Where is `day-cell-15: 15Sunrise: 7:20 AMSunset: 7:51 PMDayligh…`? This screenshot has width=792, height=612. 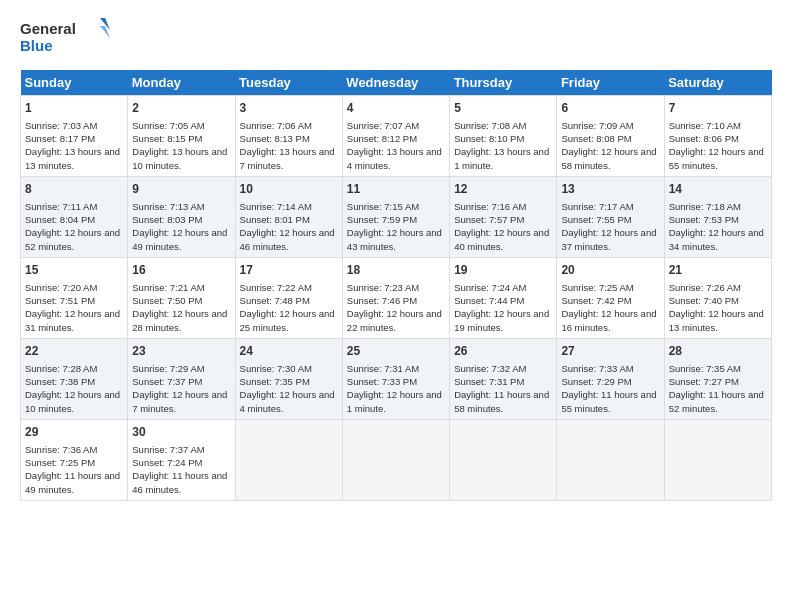 day-cell-15: 15Sunrise: 7:20 AMSunset: 7:51 PMDayligh… is located at coordinates (74, 298).